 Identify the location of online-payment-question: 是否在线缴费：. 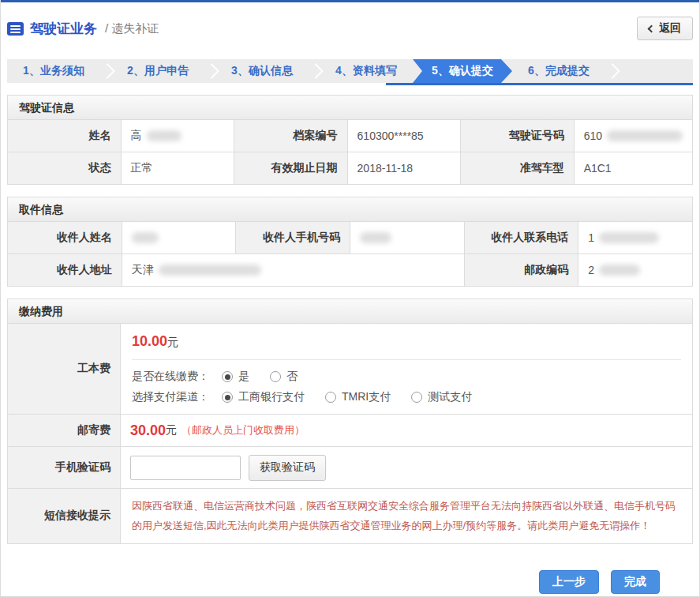
(173, 377).